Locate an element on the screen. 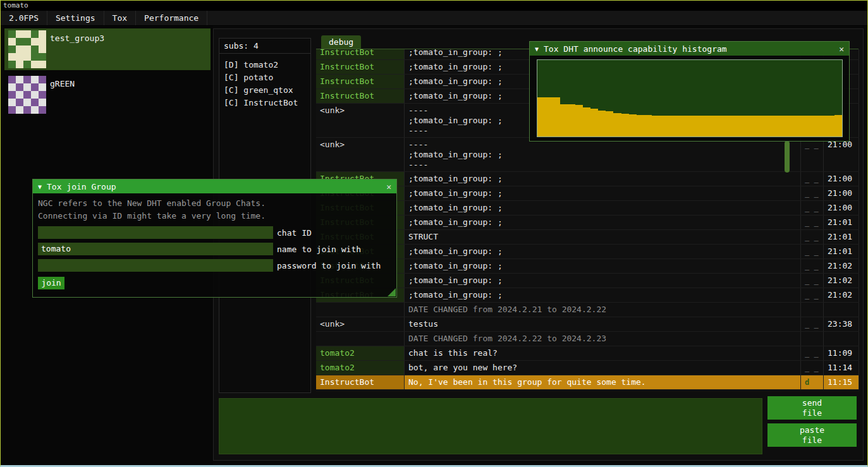  menu-item: 2.0FPS is located at coordinates (24, 18).